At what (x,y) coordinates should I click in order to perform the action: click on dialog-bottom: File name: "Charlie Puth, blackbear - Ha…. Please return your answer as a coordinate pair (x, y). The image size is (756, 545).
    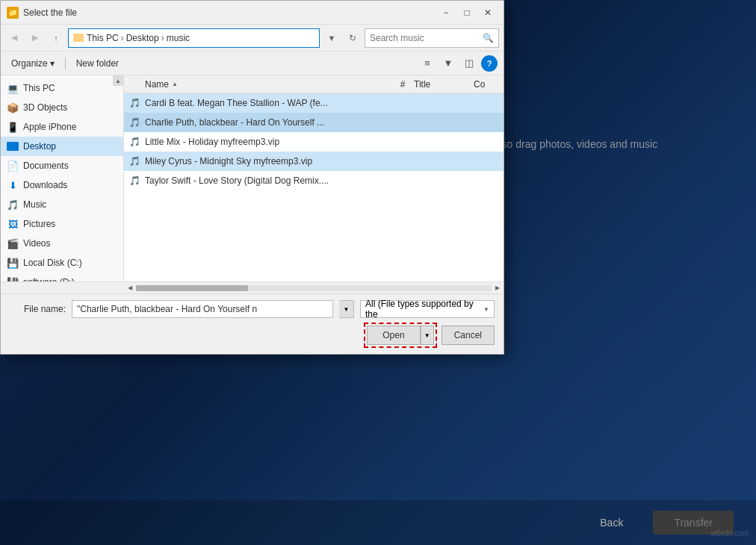
    Looking at the image, I should click on (252, 324).